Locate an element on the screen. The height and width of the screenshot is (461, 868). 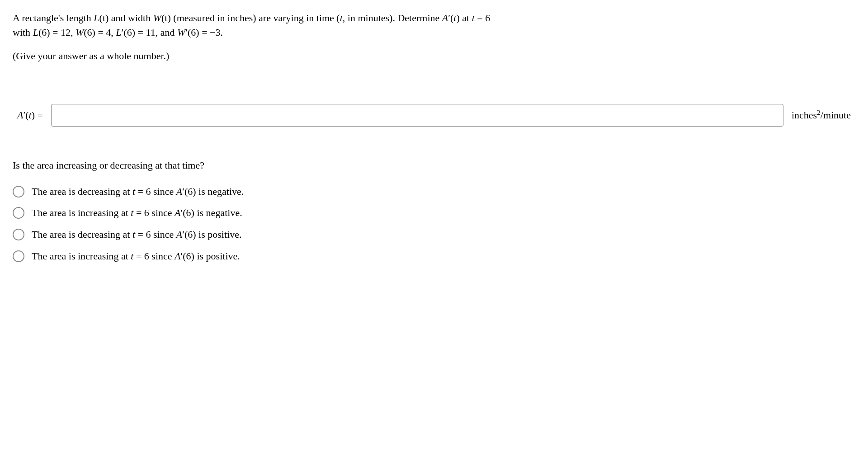
answer-label: A′(t) = is located at coordinates (28, 115).